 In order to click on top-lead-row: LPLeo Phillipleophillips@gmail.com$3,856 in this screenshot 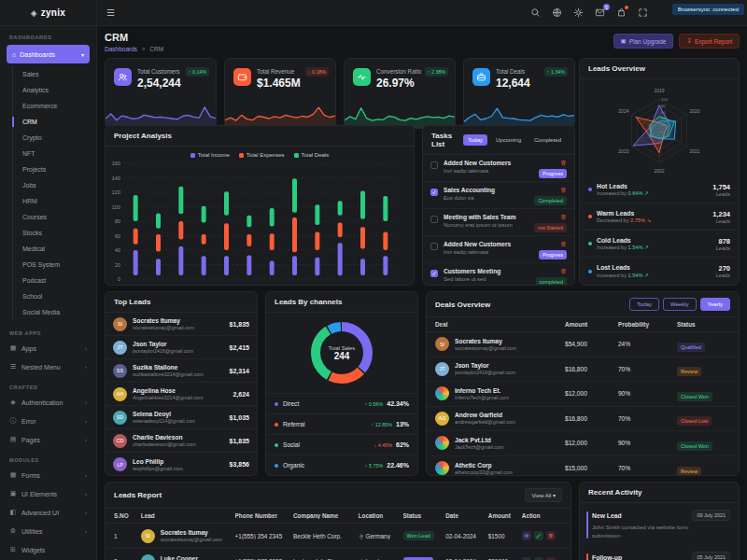, I will do `click(181, 465)`.